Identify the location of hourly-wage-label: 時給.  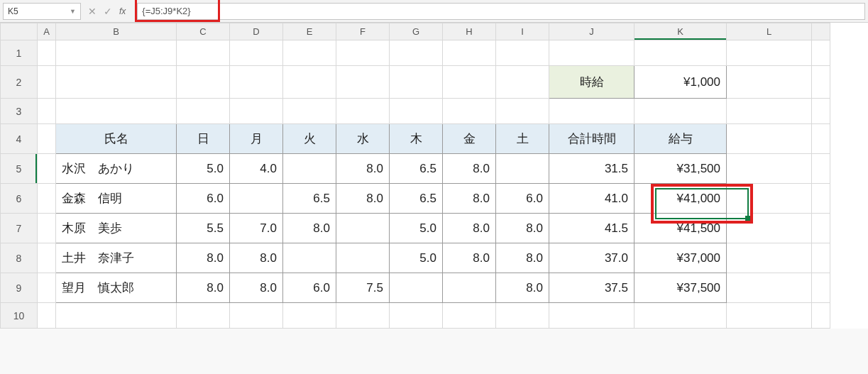
(592, 82).